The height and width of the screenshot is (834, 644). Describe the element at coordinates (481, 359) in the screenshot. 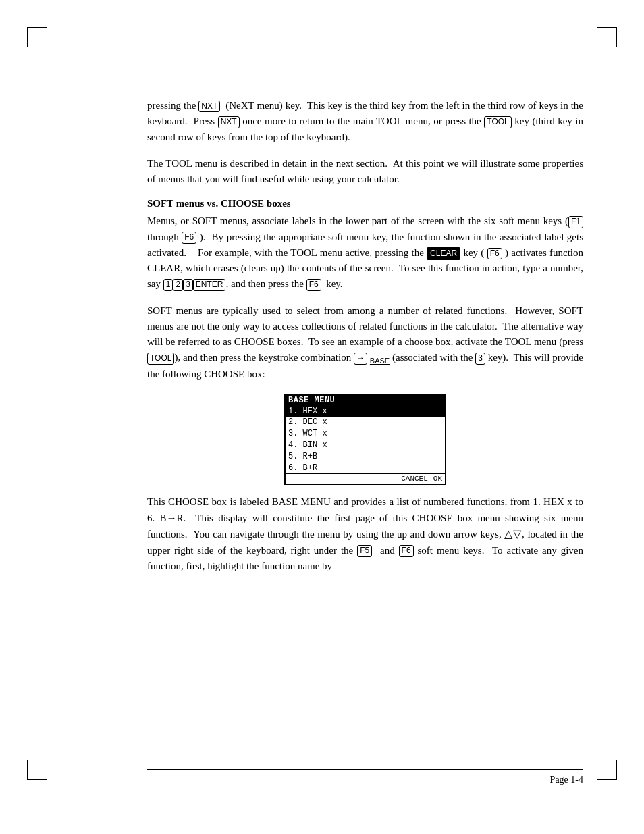

I see `key-3: 3` at that location.